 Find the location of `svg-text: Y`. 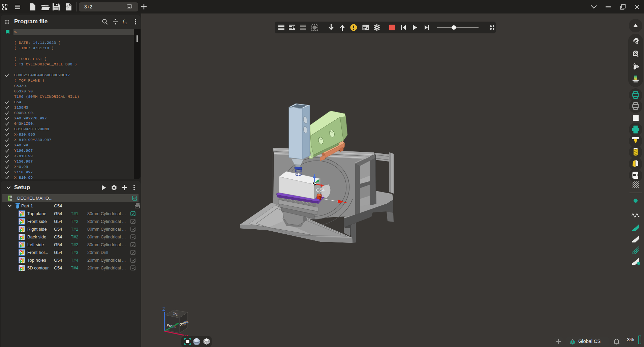

svg-text: Y is located at coordinates (177, 324).